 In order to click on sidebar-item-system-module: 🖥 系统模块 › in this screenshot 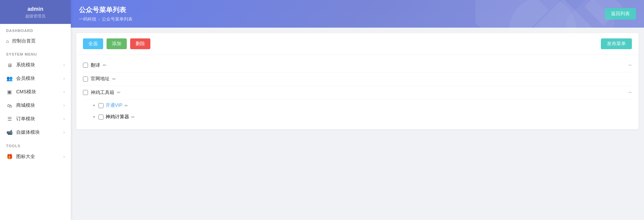, I will do `click(35, 65)`.